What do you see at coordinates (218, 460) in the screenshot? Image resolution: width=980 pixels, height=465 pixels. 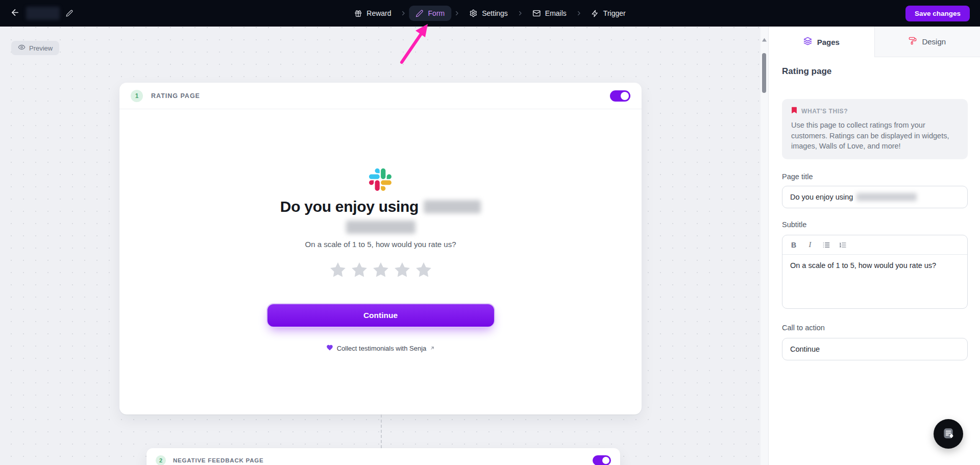 I see `negative-card-label: NEGATIVE FEEDBACK PAGE` at bounding box center [218, 460].